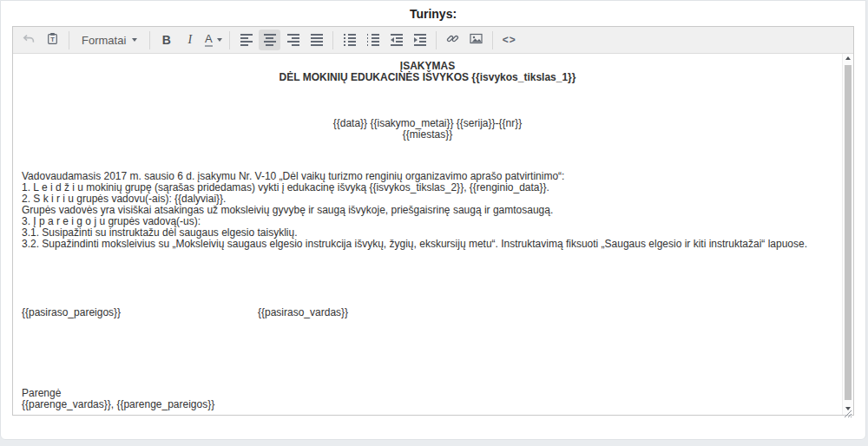 This screenshot has height=446, width=868. What do you see at coordinates (109, 40) in the screenshot?
I see `formatai-dropdown: Formatai` at bounding box center [109, 40].